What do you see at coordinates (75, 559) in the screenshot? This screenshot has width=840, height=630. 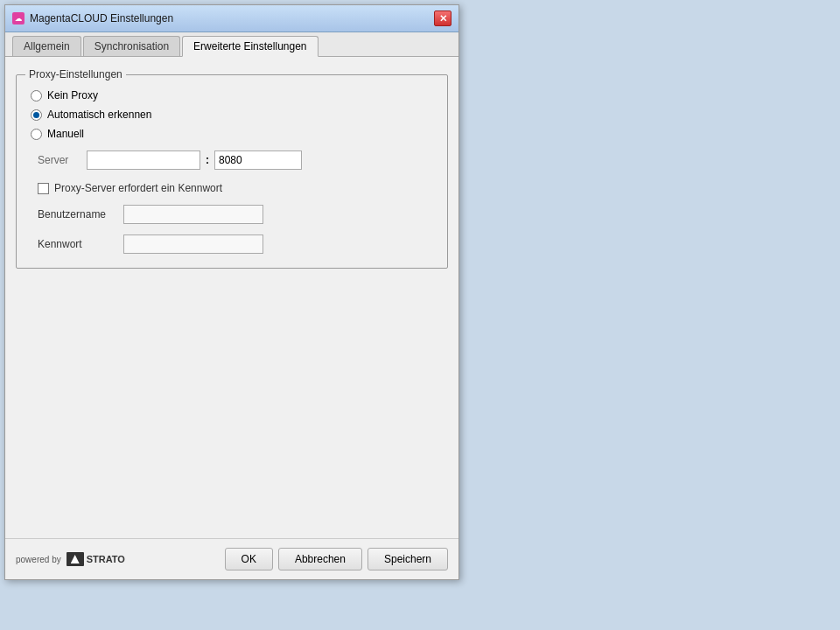 I see `strato-icon` at bounding box center [75, 559].